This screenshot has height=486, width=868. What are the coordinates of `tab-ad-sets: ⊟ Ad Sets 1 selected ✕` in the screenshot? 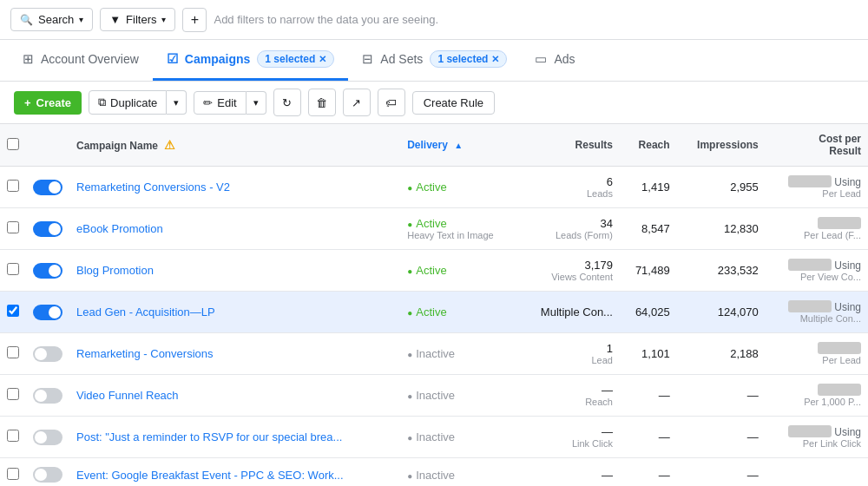 It's located at (434, 61).